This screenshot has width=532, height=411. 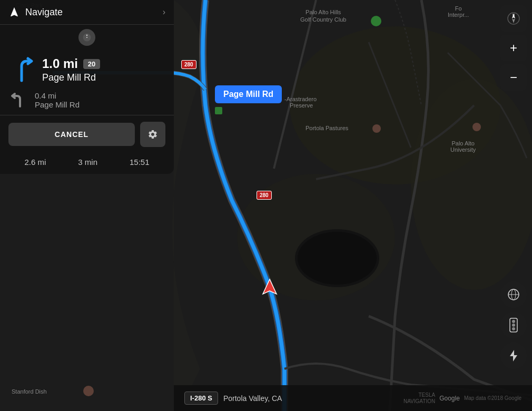 I want to click on navigation-panel: Navigate › 1.0 mi 20 Page Mill Rd, so click(x=87, y=87).